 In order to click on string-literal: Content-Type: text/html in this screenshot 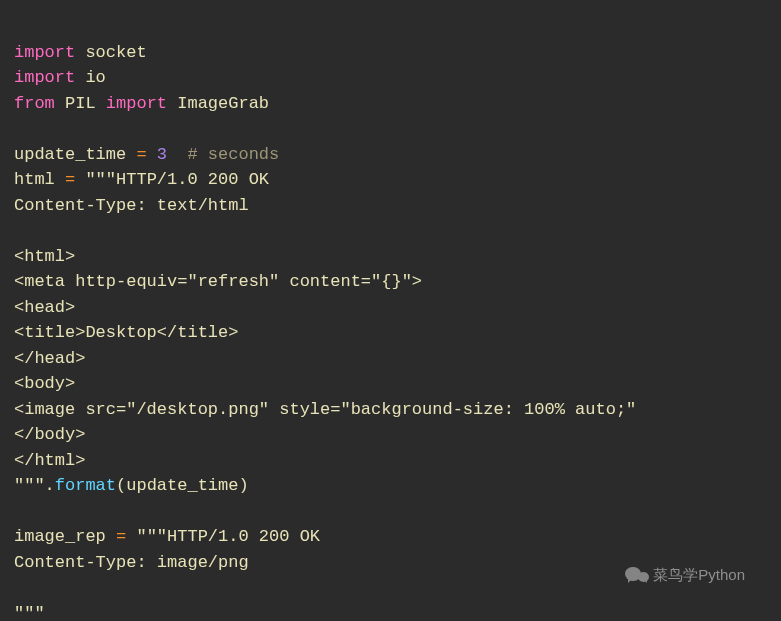, I will do `click(132, 206)`.